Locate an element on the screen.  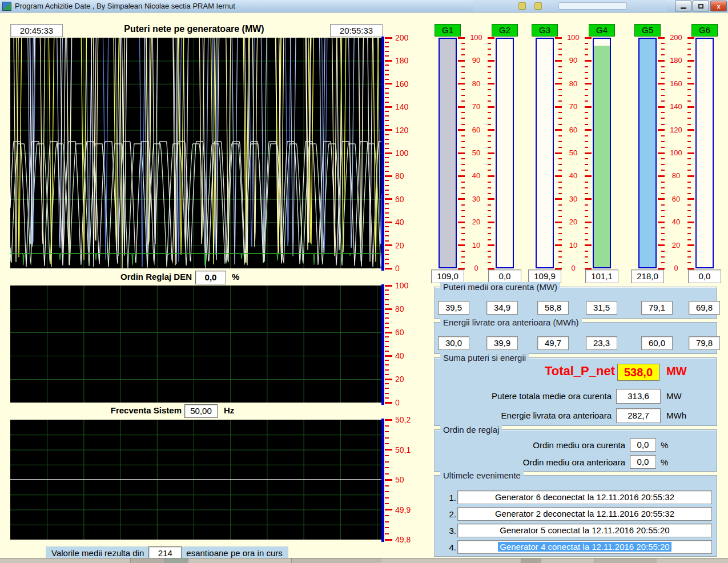
ordin-reglaj-den-field: 0,0 is located at coordinates (211, 278).